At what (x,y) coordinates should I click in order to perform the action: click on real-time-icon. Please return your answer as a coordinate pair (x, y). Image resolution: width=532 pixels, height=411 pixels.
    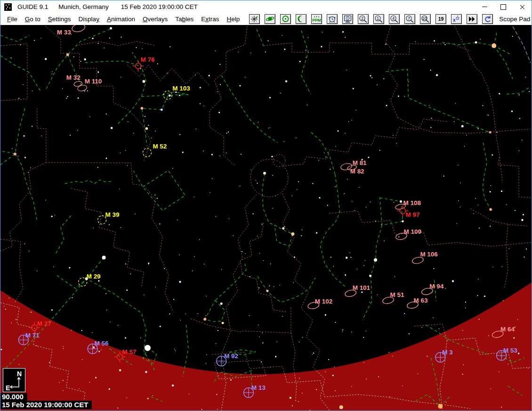
    Looking at the image, I should click on (347, 19).